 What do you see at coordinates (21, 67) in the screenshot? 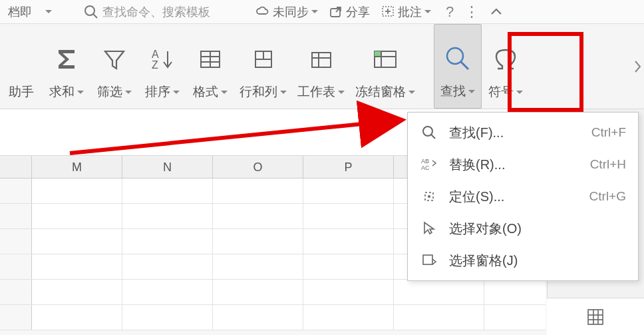
I see `assistant-button: 助手` at bounding box center [21, 67].